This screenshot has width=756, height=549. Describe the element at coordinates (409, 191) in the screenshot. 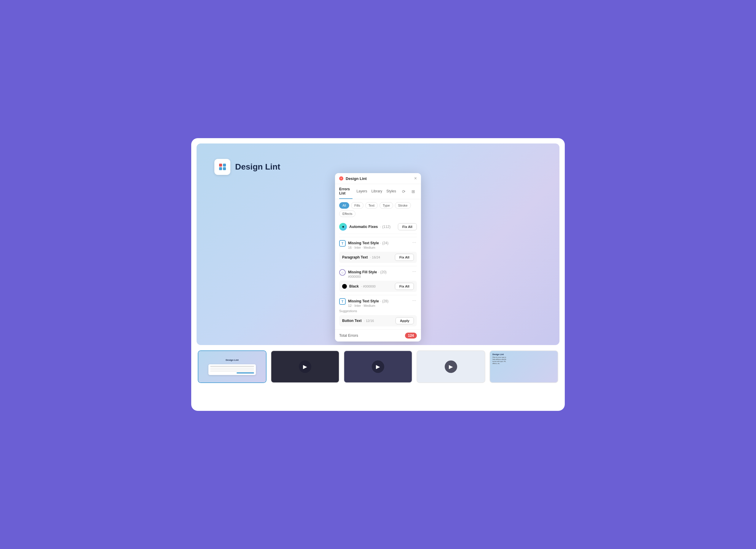

I see `nav-icons: ⟳ ⊞` at that location.